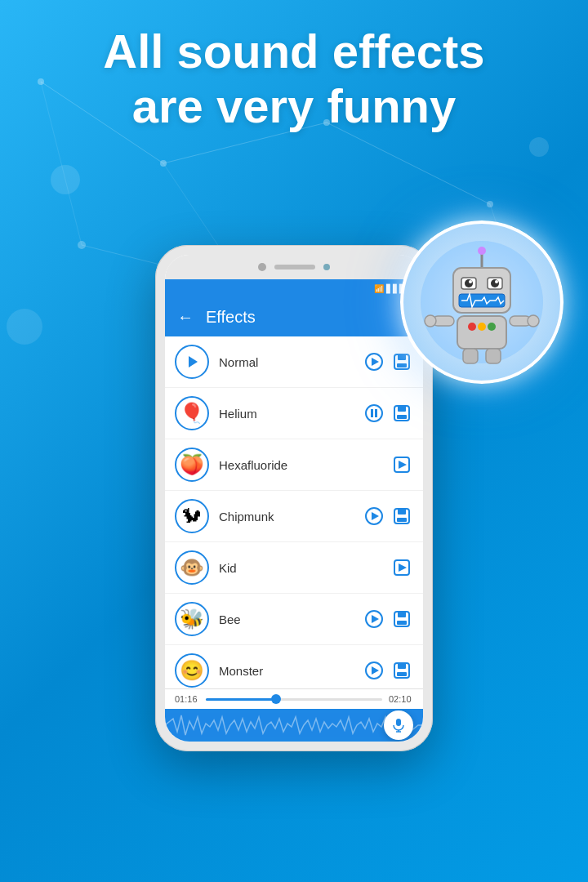 This screenshot has height=882, width=588. I want to click on app-title: Effects, so click(230, 317).